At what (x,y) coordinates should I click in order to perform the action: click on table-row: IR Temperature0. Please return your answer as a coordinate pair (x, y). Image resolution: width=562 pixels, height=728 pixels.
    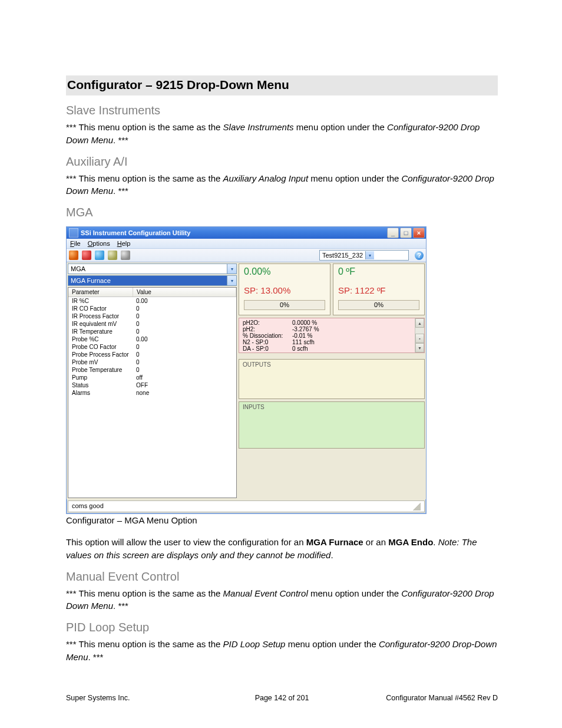
    Looking at the image, I should click on (152, 331).